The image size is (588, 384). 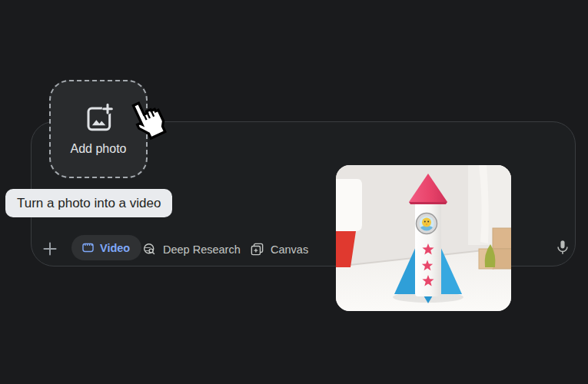 I want to click on tool-deep-research: Deep Research, so click(x=191, y=249).